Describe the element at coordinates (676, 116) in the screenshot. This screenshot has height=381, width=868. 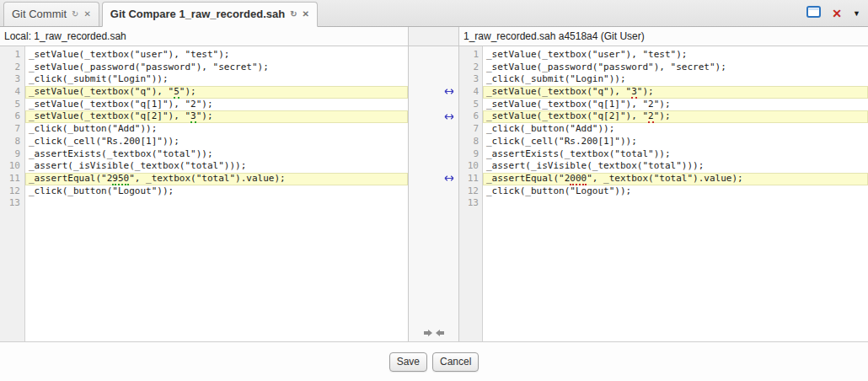
I see `diff-highlighted-line: _setValue(_textbox("q[2]"), "2");` at that location.